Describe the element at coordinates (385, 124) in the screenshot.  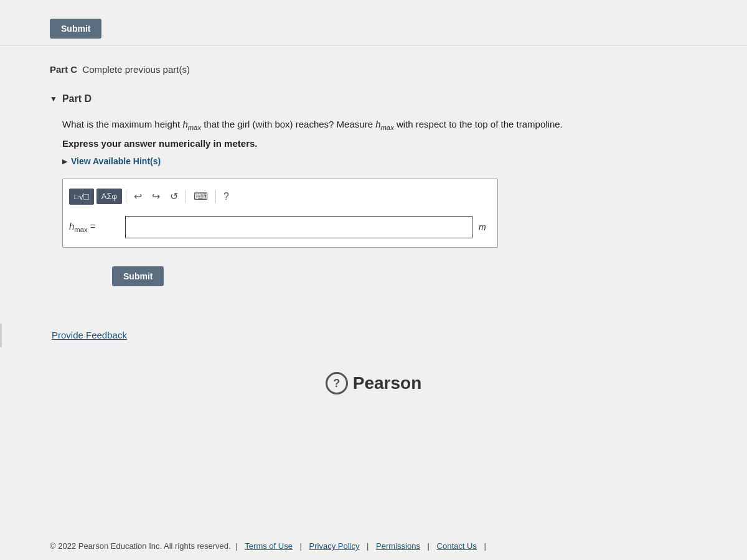
I see `h-max-variable-2: hmax` at that location.